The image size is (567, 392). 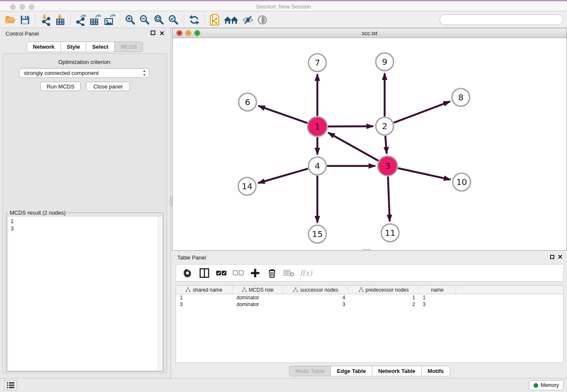 I want to click on search-input, so click(x=501, y=19).